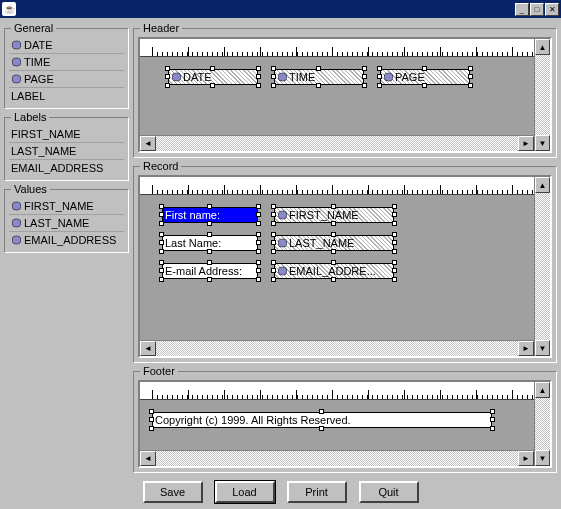  I want to click on field-label: Copyright (c) 1999. All Rights Reserved., so click(253, 420).